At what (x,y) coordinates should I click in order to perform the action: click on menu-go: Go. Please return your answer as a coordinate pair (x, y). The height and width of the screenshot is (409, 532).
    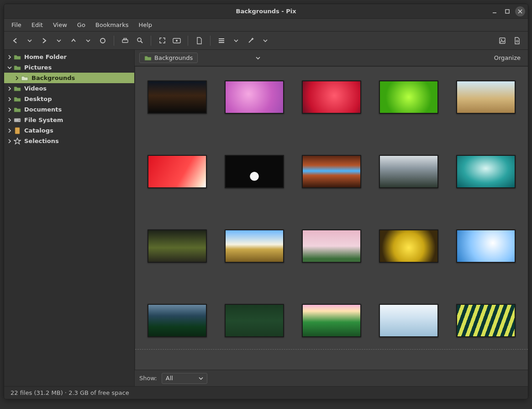
    Looking at the image, I should click on (81, 25).